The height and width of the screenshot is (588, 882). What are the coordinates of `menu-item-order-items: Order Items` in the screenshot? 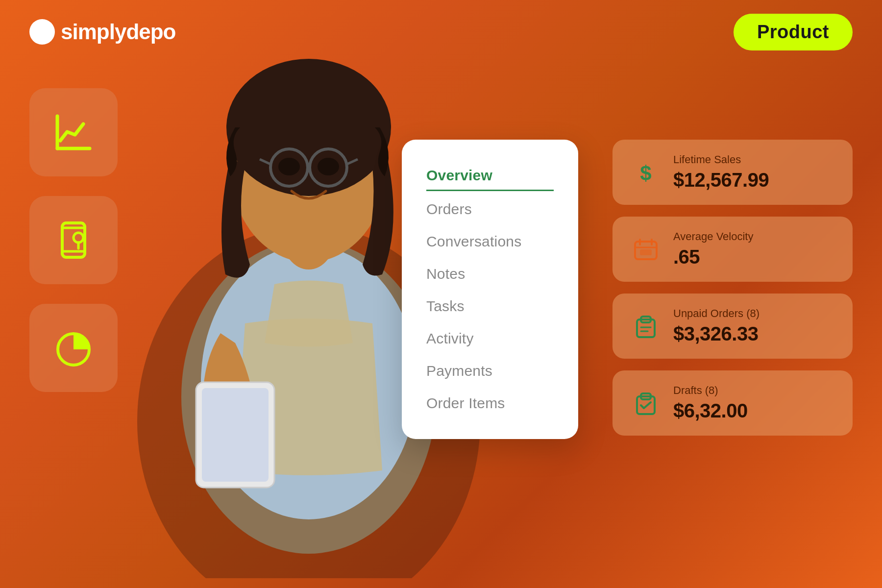 It's located at (490, 403).